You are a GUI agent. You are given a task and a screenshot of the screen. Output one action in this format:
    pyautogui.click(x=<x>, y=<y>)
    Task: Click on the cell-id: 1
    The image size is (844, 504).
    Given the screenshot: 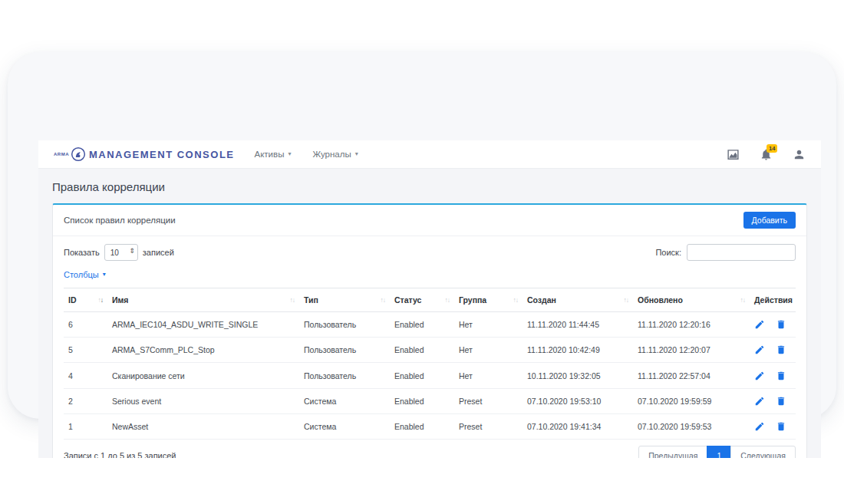 What is the action you would take?
    pyautogui.click(x=86, y=427)
    